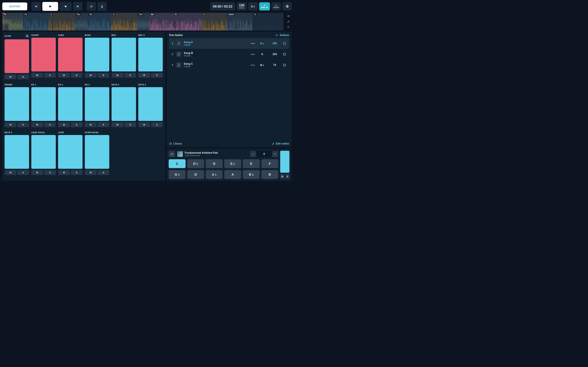 The height and width of the screenshot is (367, 588). I want to click on pad-key-button: E ♭, so click(233, 164).